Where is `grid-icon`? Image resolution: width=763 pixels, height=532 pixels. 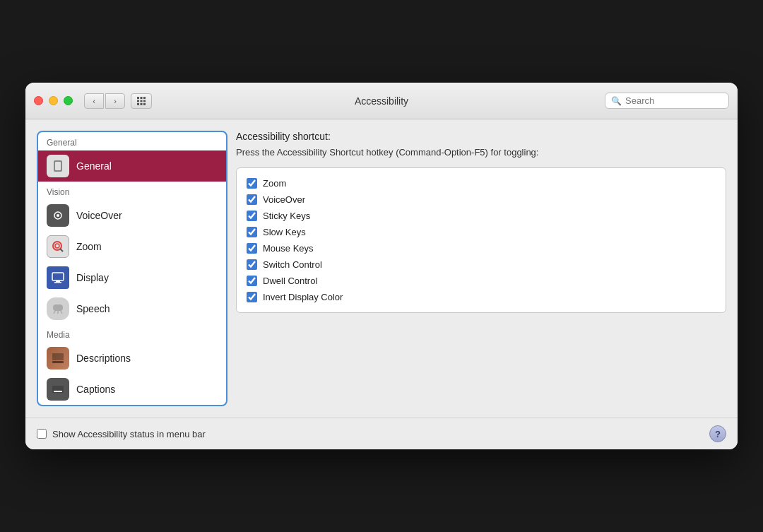
grid-icon is located at coordinates (141, 101).